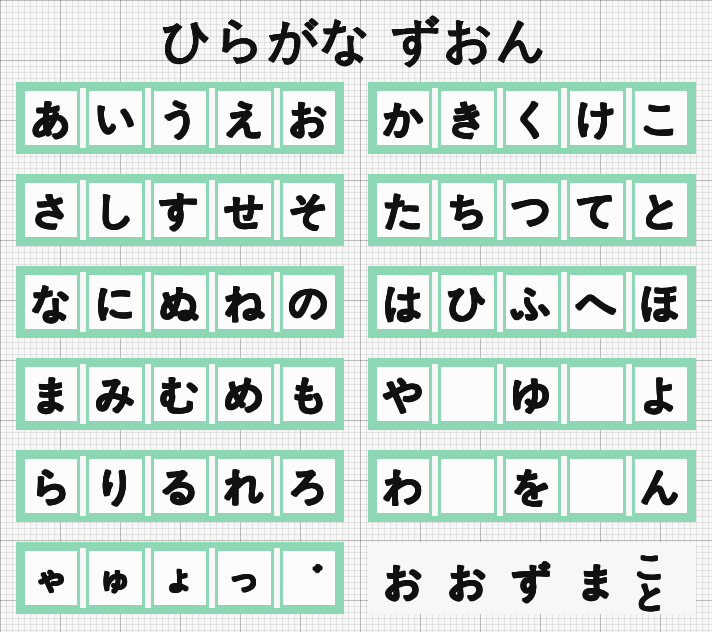  I want to click on row-a: あ い う え お, so click(180, 118).